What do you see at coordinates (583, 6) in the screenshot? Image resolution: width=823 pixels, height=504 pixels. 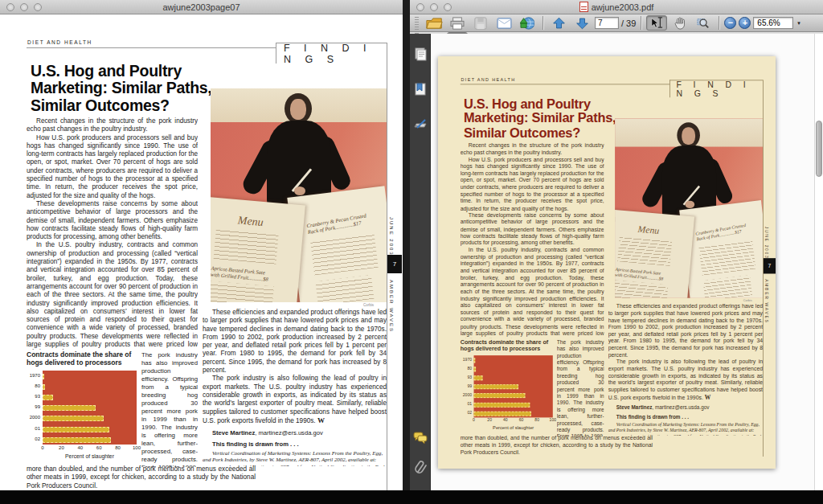 I see `pdf-file-icon` at bounding box center [583, 6].